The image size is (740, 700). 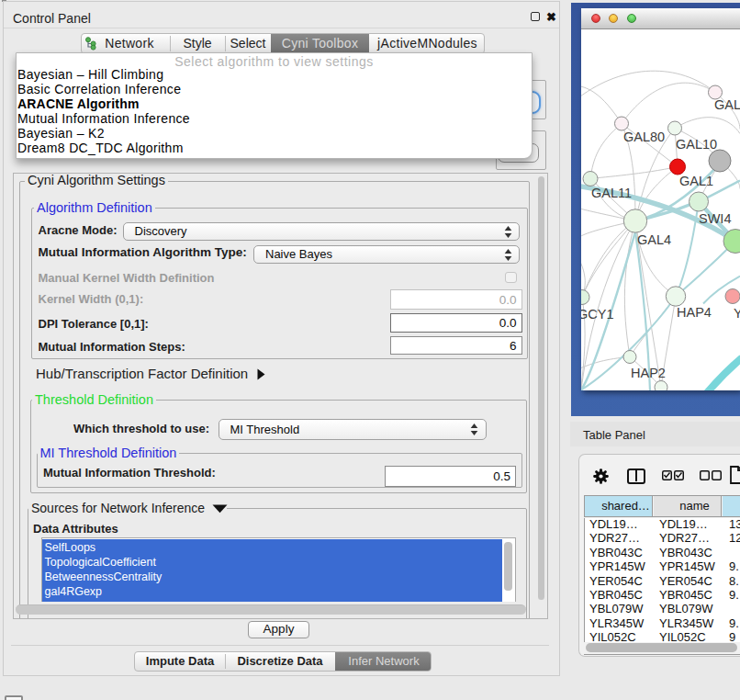 I want to click on svg-text: GAL11, so click(x=611, y=193).